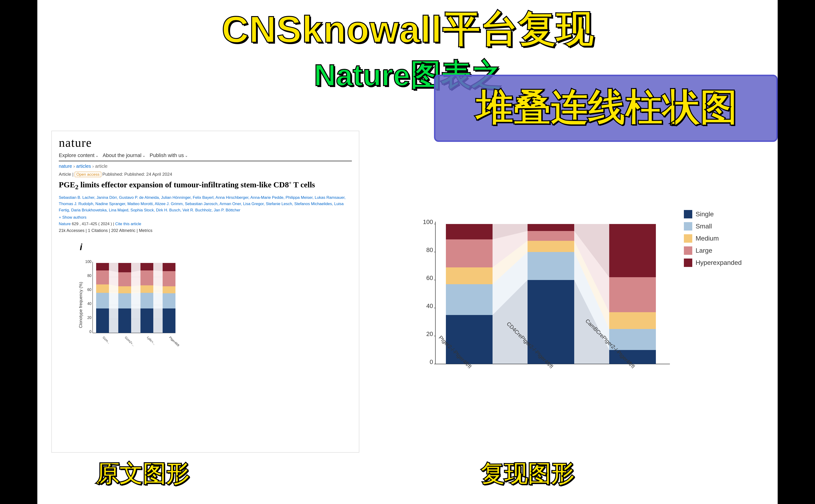  I want to click on legend-hyperexpanded: Hyperexpanded, so click(713, 263).